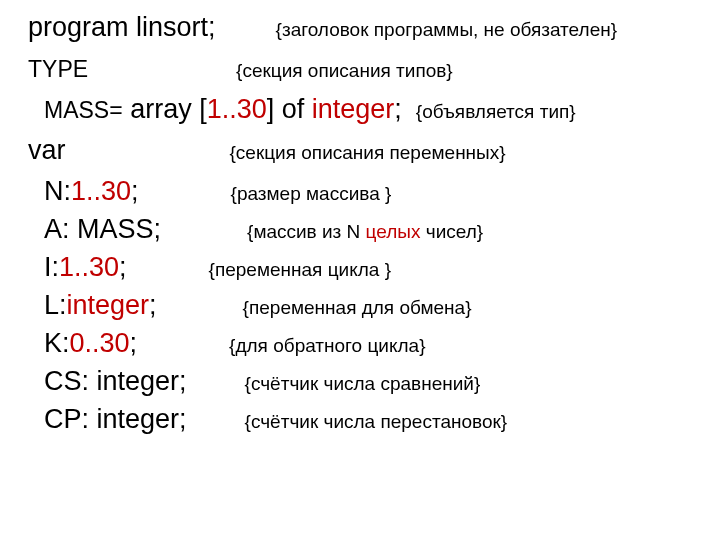 Image resolution: width=720 pixels, height=540 pixels. I want to click on code-text: array [, so click(165, 109).